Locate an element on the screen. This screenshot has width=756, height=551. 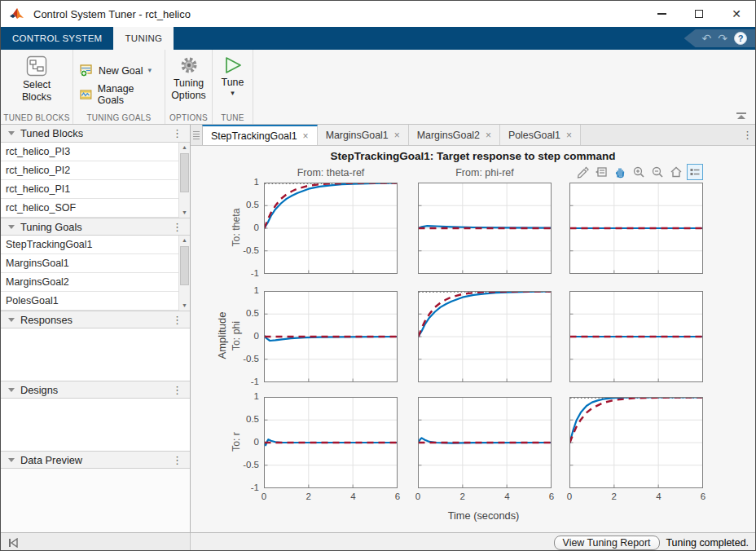
panel-header-data-preview: Data Preview ⋮ is located at coordinates (95, 460).